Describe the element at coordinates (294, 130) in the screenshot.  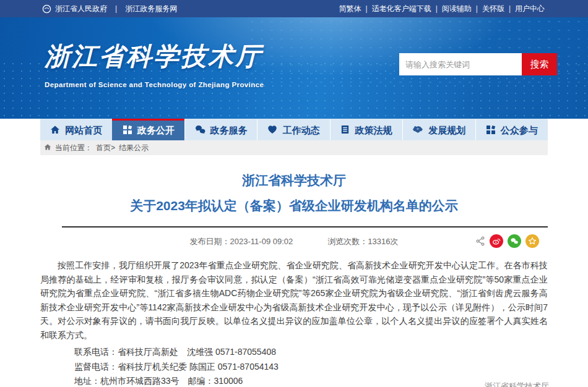
I see `main-navigation: 网站首页 政务公开 政务服务 工作动态 政策法规 发展规划 公众参与` at that location.